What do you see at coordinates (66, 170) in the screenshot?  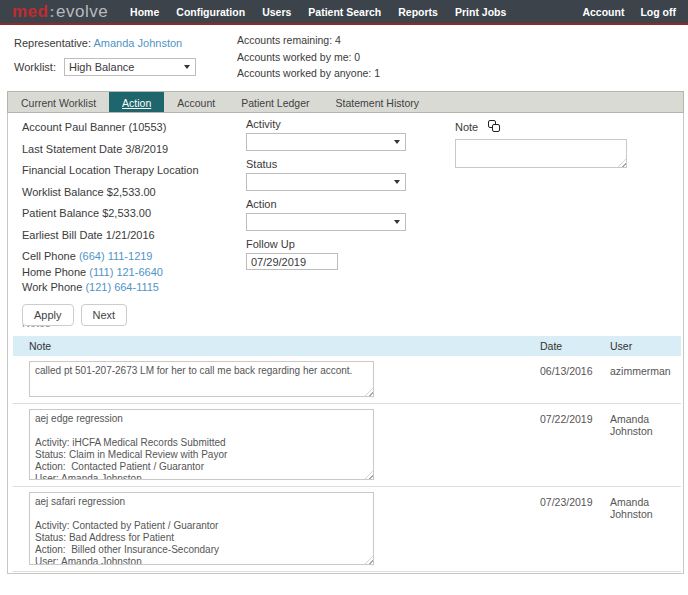 I see `field-financial-location-label: Financial Location` at bounding box center [66, 170].